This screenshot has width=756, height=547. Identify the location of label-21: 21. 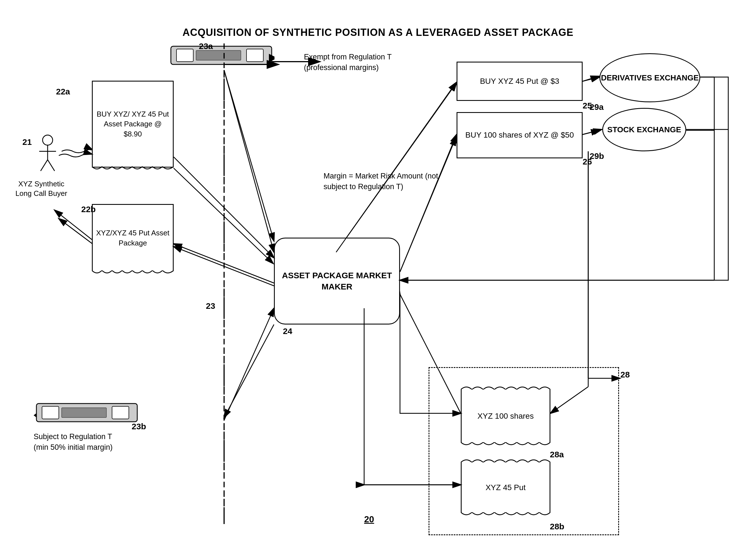
(27, 142).